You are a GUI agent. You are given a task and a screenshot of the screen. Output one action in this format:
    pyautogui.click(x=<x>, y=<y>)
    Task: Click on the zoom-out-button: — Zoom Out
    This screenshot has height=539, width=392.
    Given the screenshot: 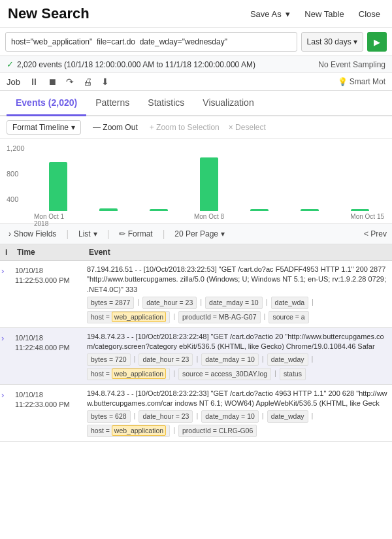 What is the action you would take?
    pyautogui.click(x=115, y=127)
    